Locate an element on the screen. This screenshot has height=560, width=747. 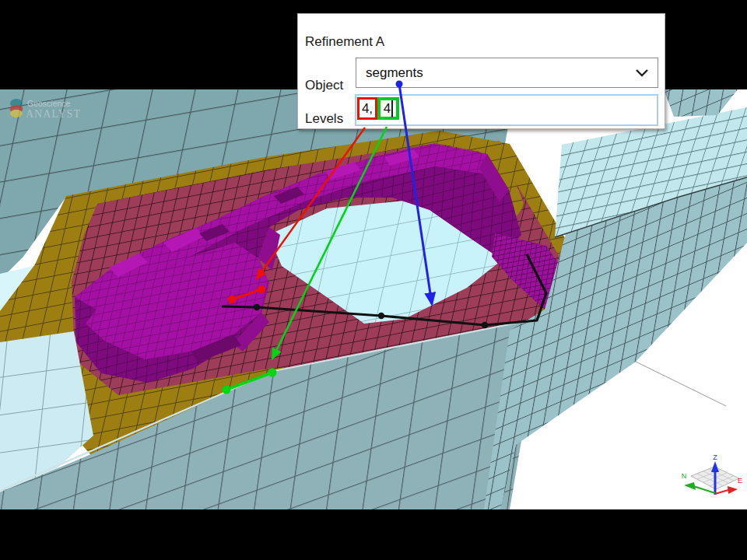
watermark-line1: Geoscience is located at coordinates (49, 103).